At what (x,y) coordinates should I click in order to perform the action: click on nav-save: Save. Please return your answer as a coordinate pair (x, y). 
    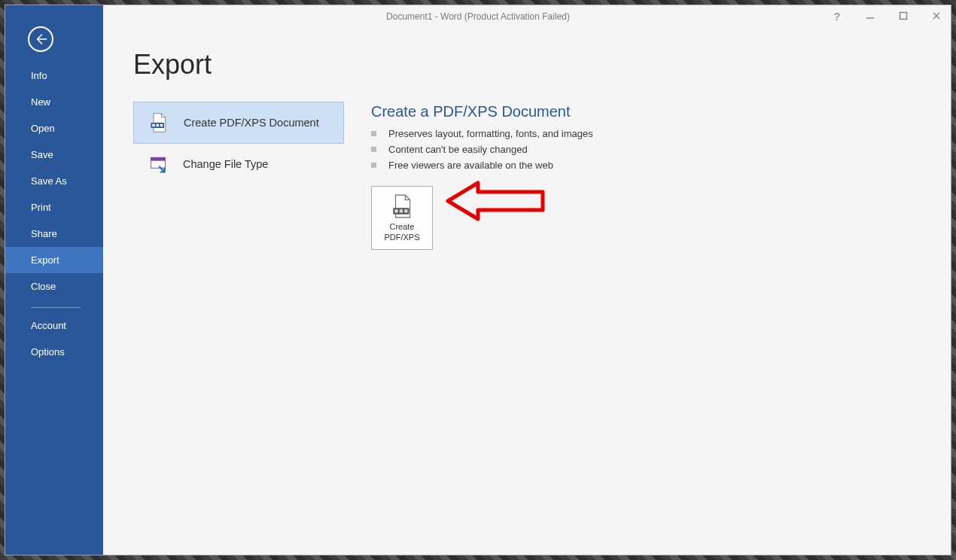
    Looking at the image, I should click on (54, 155).